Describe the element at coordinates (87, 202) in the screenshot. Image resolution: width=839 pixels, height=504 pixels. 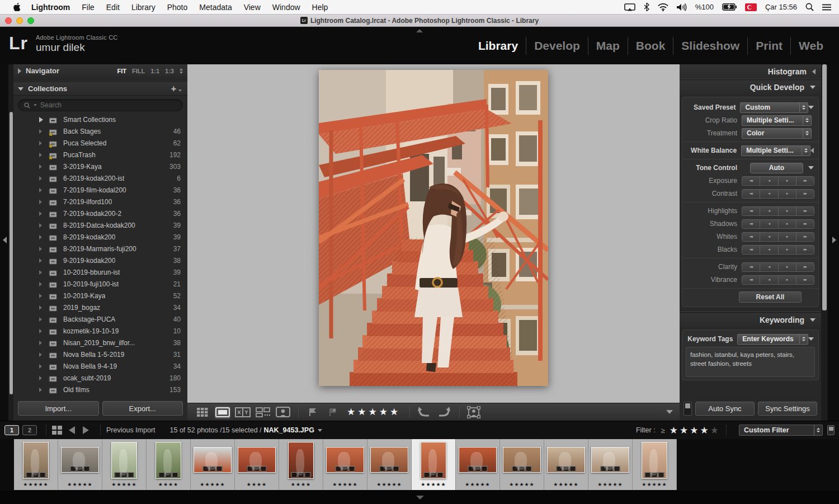
I see `collection-name: 7-2019-ilford100` at that location.